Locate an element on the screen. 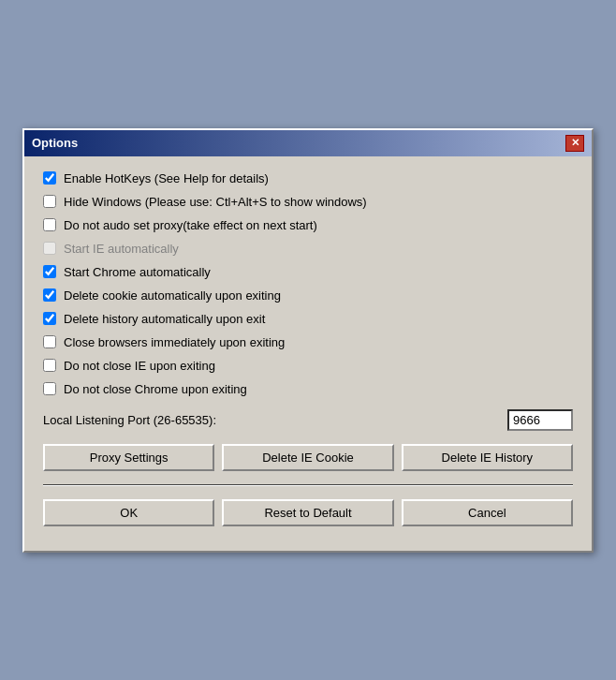 Image resolution: width=616 pixels, height=680 pixels. deleteIECookie-button: Delete IE Cookie is located at coordinates (307, 457).